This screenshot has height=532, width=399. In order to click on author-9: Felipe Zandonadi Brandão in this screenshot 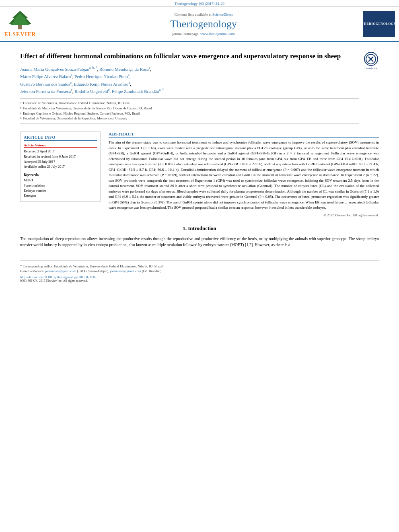, I will do `click(135, 91)`.